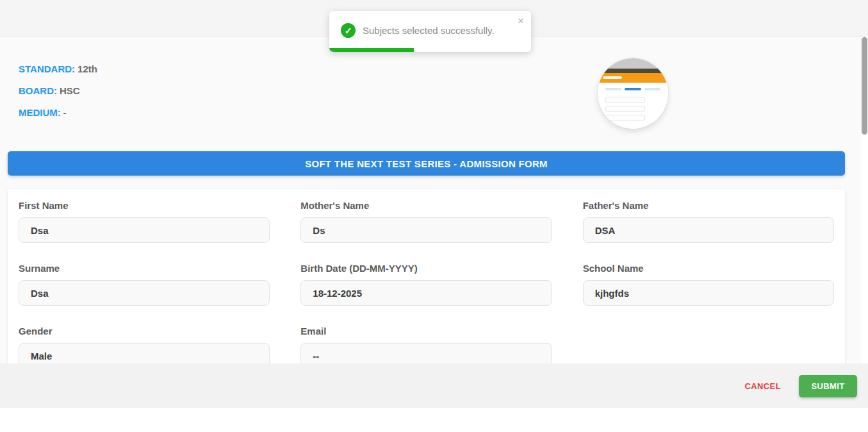 The height and width of the screenshot is (432, 868). What do you see at coordinates (828, 386) in the screenshot?
I see `submit-button: SUBMIT` at bounding box center [828, 386].